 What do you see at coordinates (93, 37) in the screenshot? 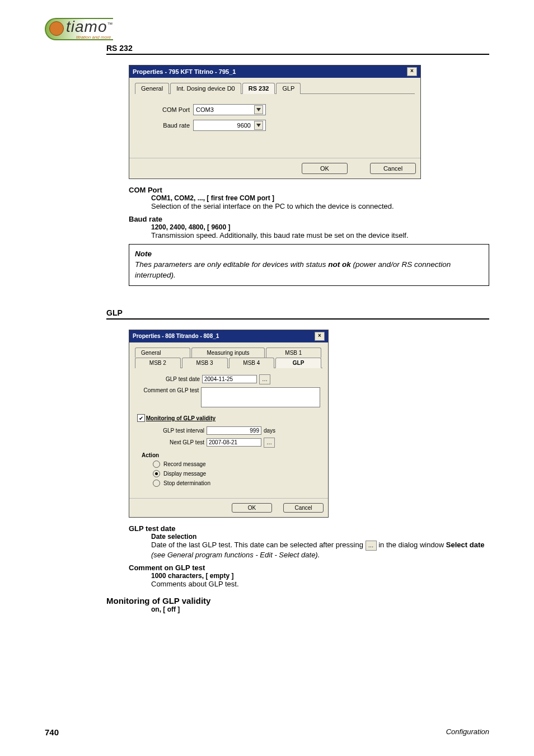
I see `logo-sub: titration and more` at bounding box center [93, 37].